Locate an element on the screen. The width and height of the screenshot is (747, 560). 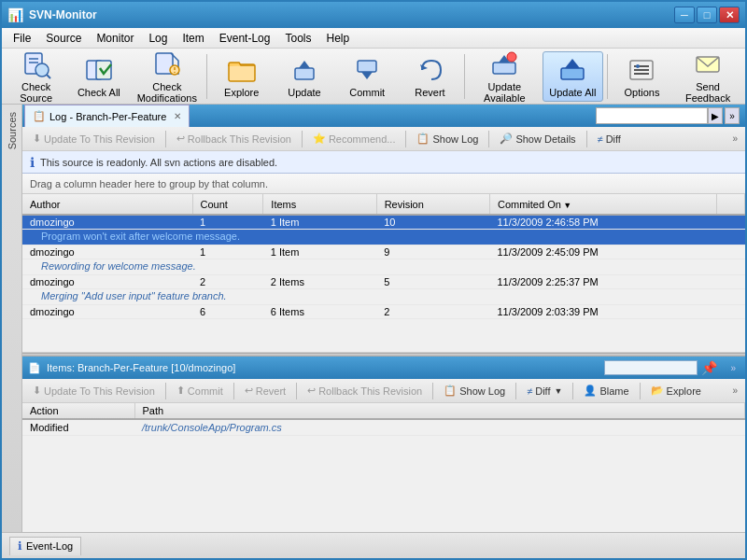
update-to-revision-label: Update To This Revision is located at coordinates (99, 139).